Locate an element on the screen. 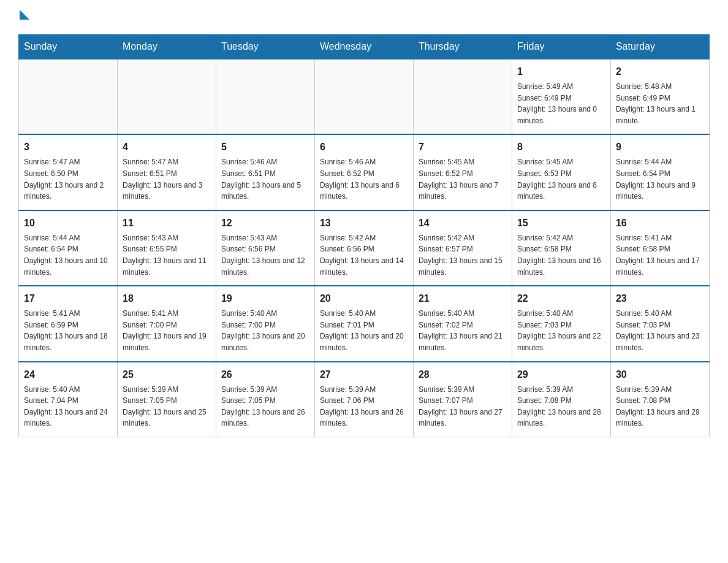  calendar-cell: 11Sunrise: 5:43 AMSunset: 6:55 PMDayligh… is located at coordinates (167, 248).